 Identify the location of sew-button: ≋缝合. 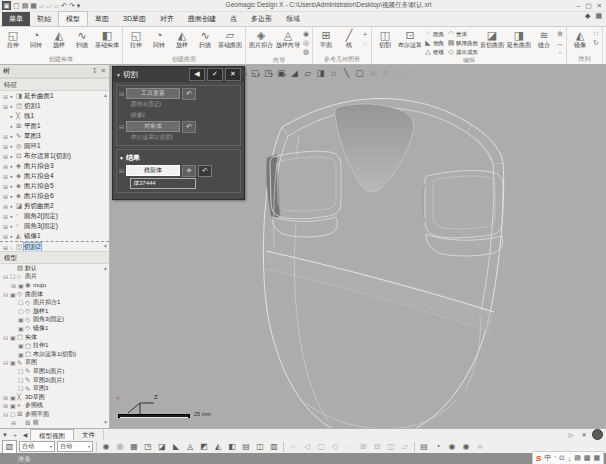
(544, 38).